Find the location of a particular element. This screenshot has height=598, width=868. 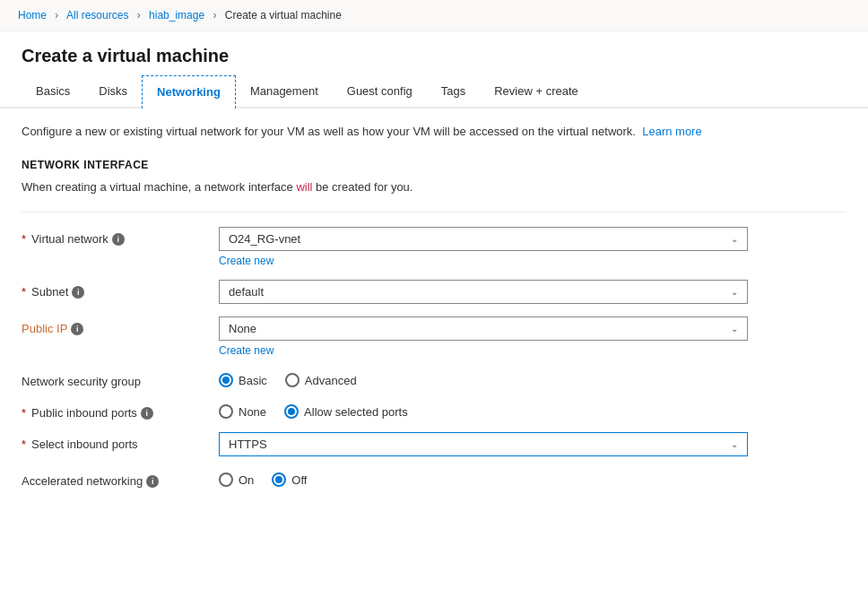

info-text: Configure a new or existing virtual netw… is located at coordinates (434, 132).